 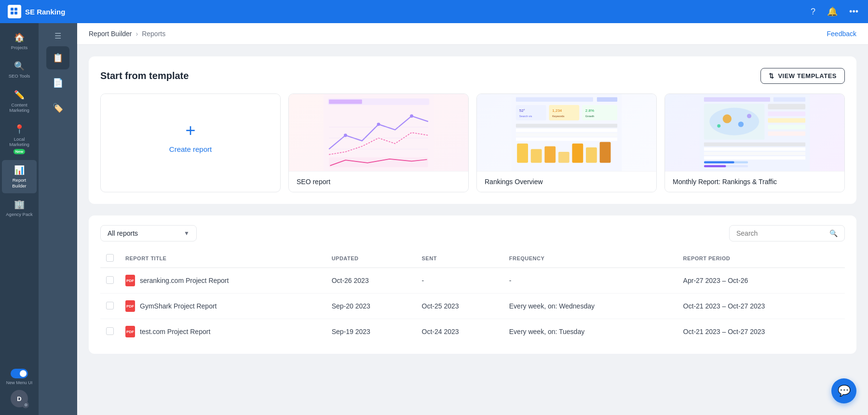 What do you see at coordinates (110, 307) in the screenshot?
I see `row2-checkbox-cell` at bounding box center [110, 307].